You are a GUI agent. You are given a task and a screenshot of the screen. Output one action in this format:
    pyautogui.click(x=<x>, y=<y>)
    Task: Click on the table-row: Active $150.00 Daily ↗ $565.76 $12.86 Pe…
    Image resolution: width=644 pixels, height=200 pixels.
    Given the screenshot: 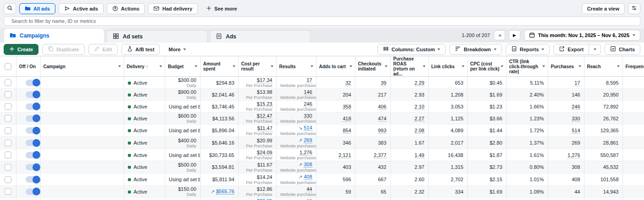 What is the action you would take?
    pyautogui.click(x=322, y=192)
    